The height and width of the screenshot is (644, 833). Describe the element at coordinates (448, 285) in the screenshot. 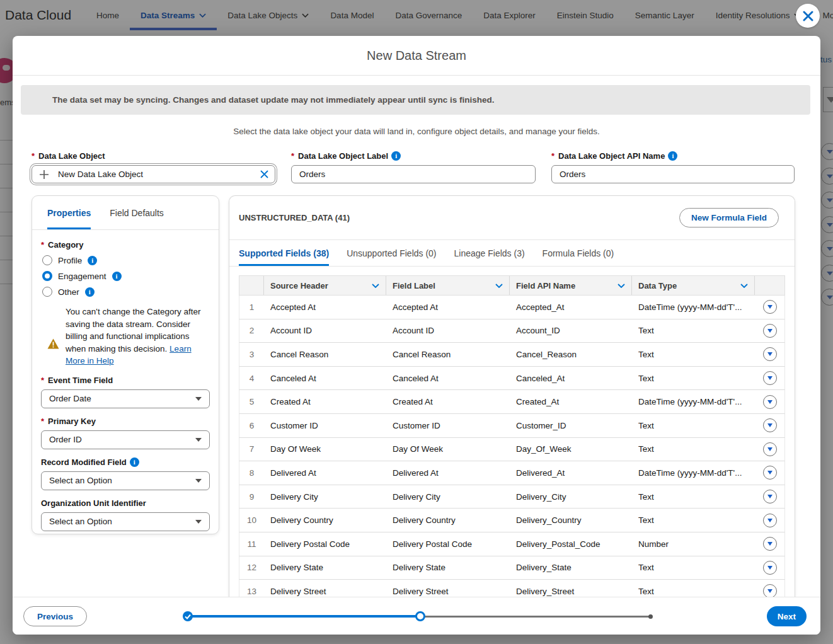

I see `column-field-label: Field Label` at that location.